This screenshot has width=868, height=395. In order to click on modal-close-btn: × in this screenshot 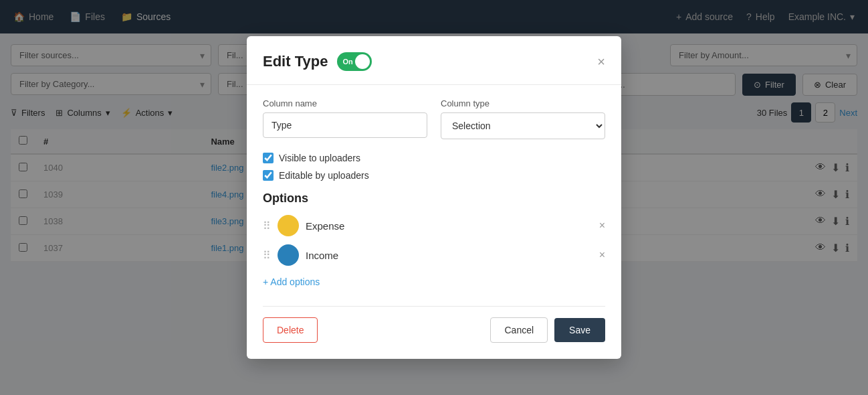, I will do `click(601, 62)`.